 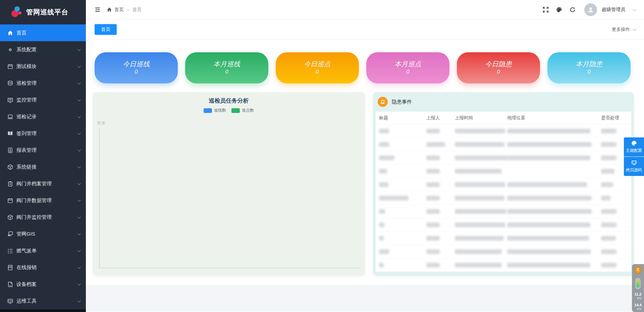 What do you see at coordinates (613, 10) in the screenshot?
I see `username: 超级管理员` at bounding box center [613, 10].